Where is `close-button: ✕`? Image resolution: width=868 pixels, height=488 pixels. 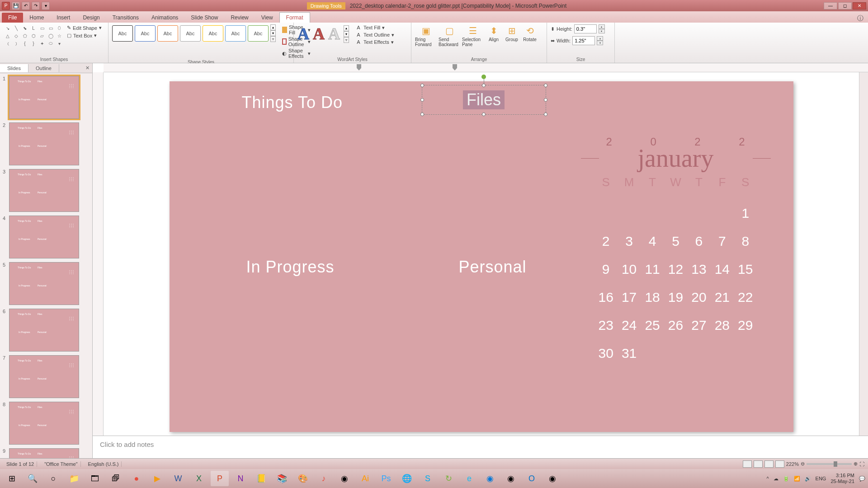 close-button: ✕ is located at coordinates (859, 6).